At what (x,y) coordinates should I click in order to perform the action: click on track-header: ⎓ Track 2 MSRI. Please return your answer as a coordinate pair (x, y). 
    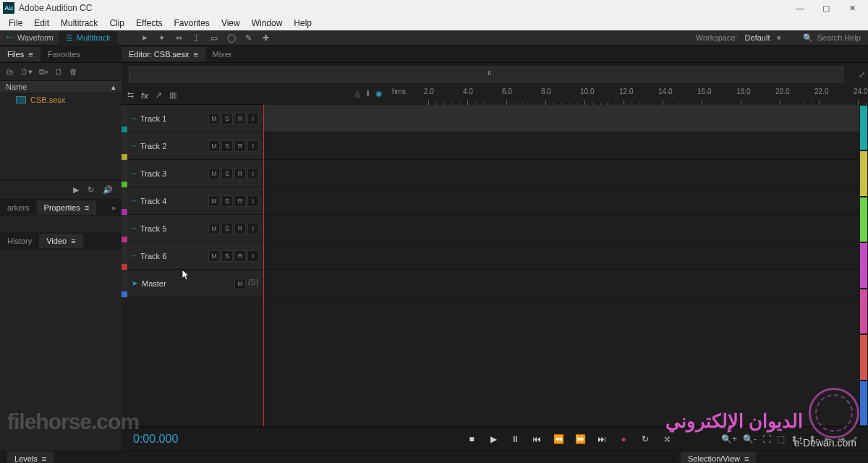
    Looking at the image, I should click on (195, 146).